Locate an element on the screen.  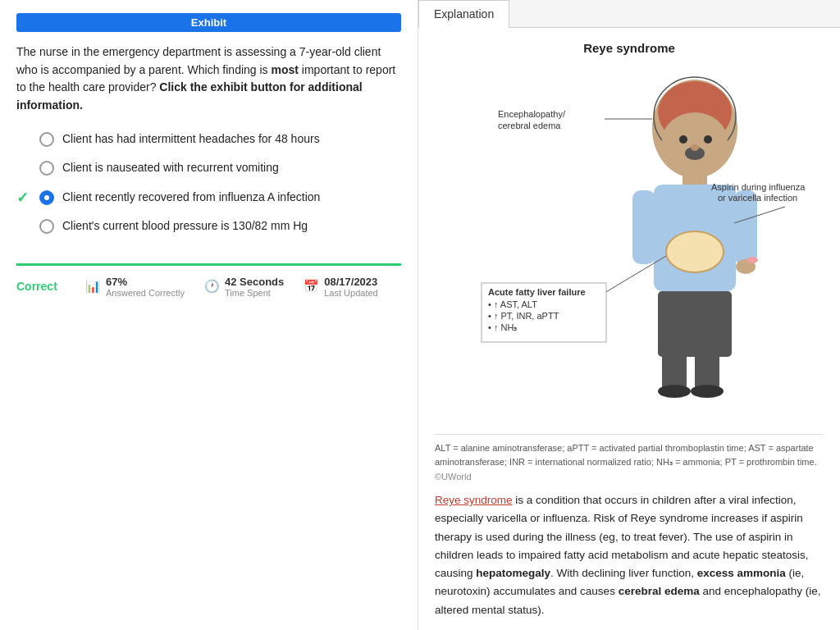
excess-ammonia-bold: excess ammonia is located at coordinates (742, 573).